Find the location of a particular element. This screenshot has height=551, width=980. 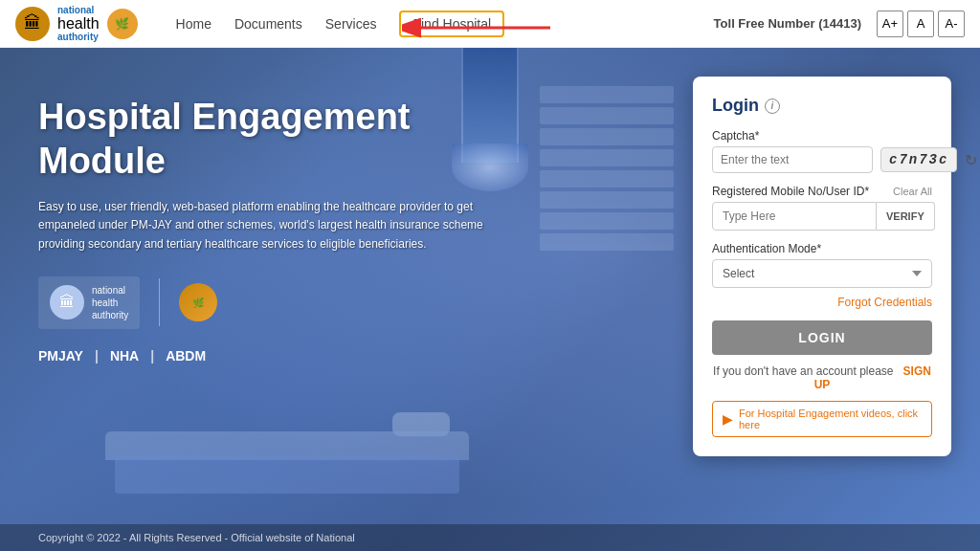

forgot-credentials-link: Forgot Credentials is located at coordinates (822, 302).